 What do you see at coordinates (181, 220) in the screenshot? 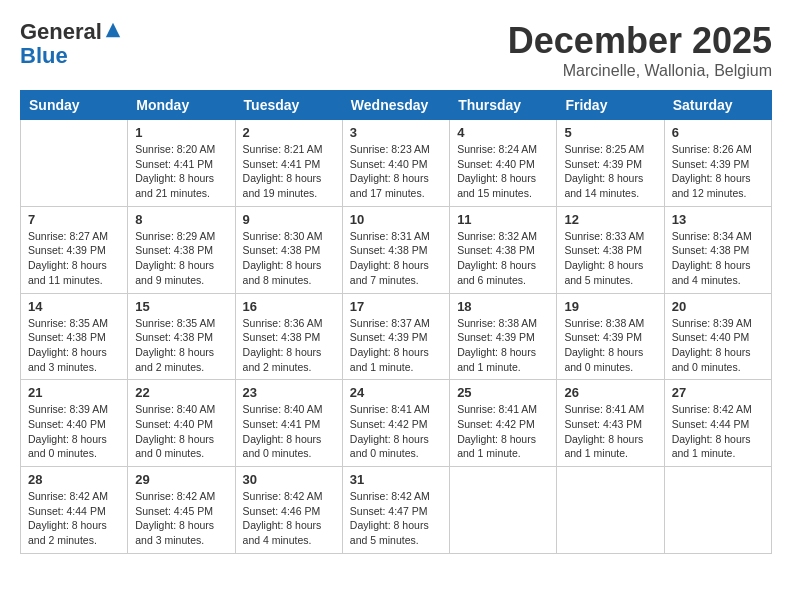
I see `day-number: 8` at bounding box center [181, 220].